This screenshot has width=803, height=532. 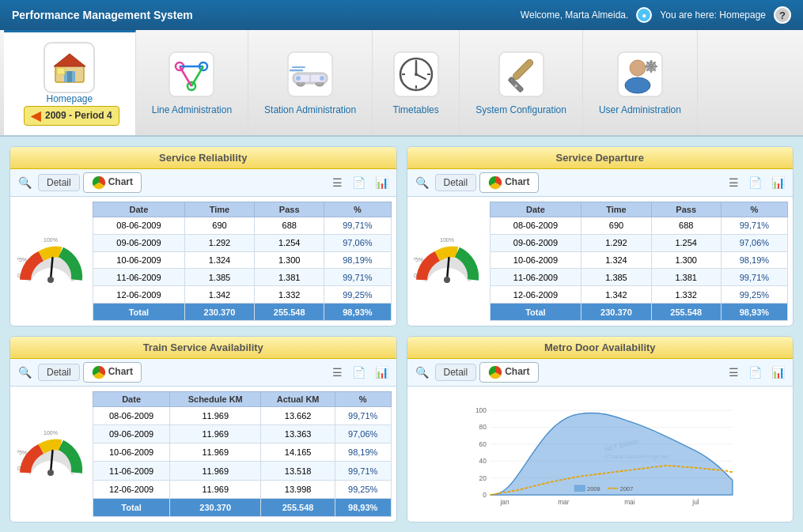 What do you see at coordinates (131, 471) in the screenshot?
I see `table-cell: 11-06-2009` at bounding box center [131, 471].